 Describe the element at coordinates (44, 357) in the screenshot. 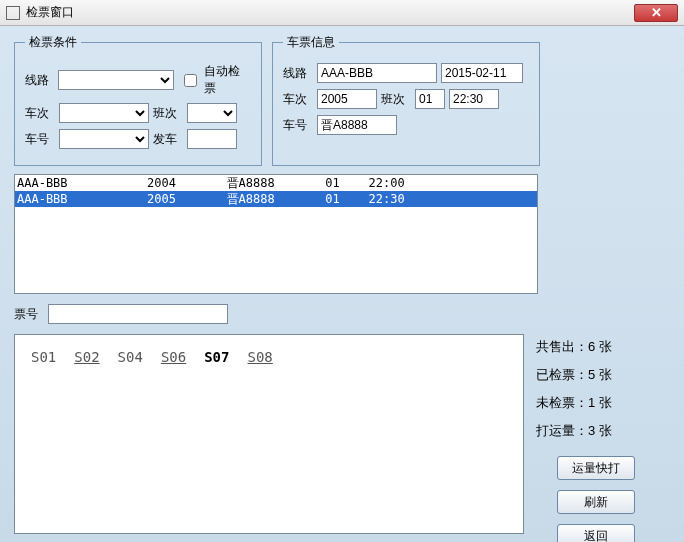

I see `seat-item: S01` at that location.